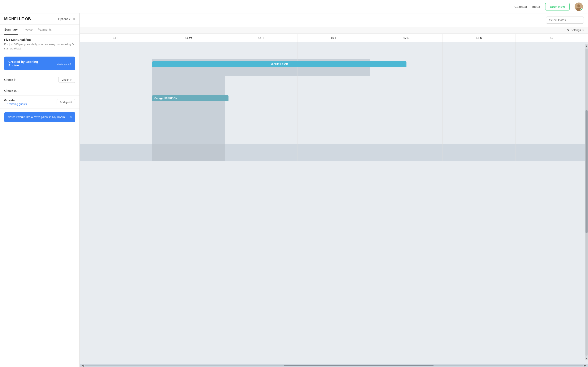  What do you see at coordinates (575, 30) in the screenshot?
I see `settings-button: ⚙ Settings ▾` at bounding box center [575, 30].